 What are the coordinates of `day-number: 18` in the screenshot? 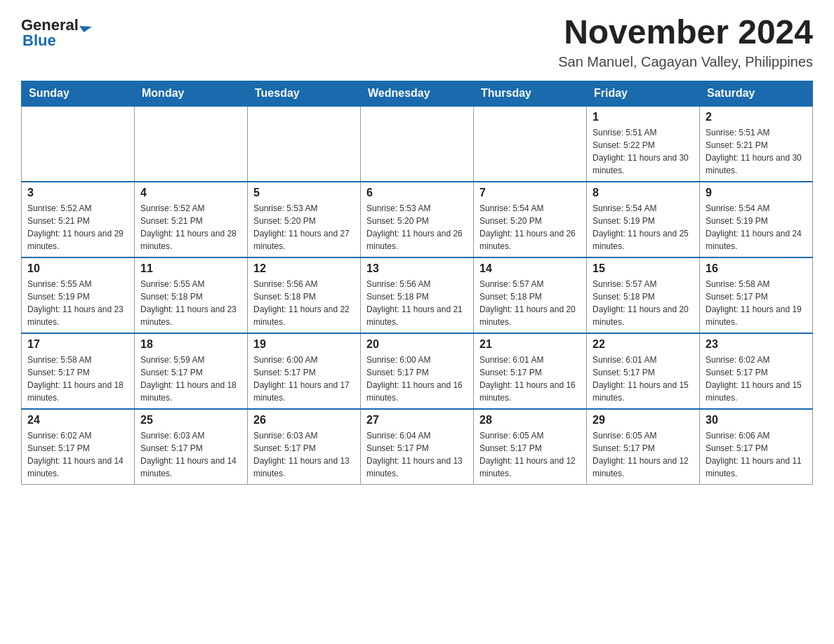 It's located at (191, 344).